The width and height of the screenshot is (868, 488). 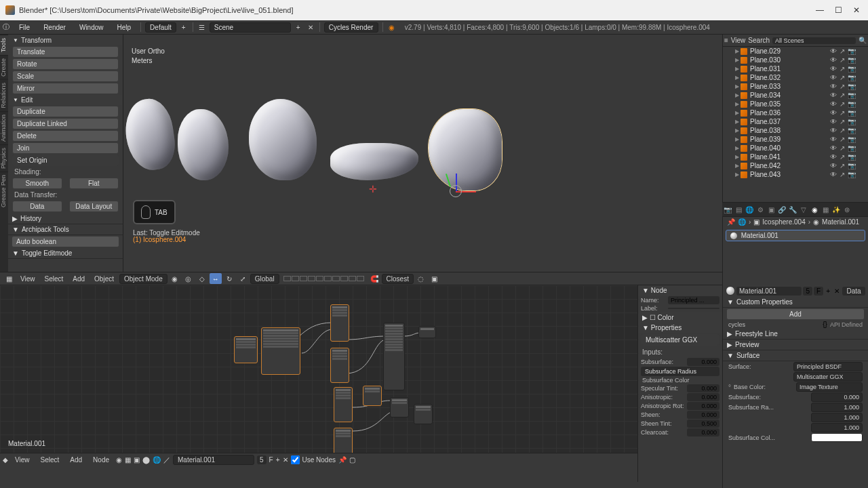 I want to click on breadcrumb-object: Icosphere.004, so click(x=784, y=222).